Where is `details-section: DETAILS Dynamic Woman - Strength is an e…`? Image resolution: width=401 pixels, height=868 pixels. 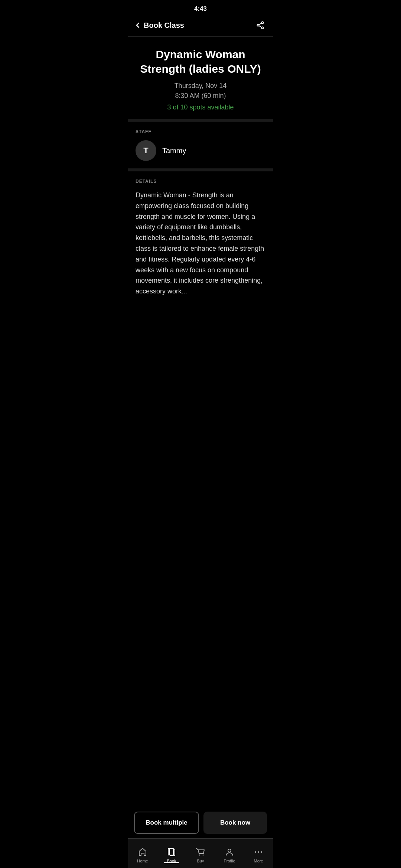
details-section: DETAILS Dynamic Woman - Strength is an e… is located at coordinates (200, 260).